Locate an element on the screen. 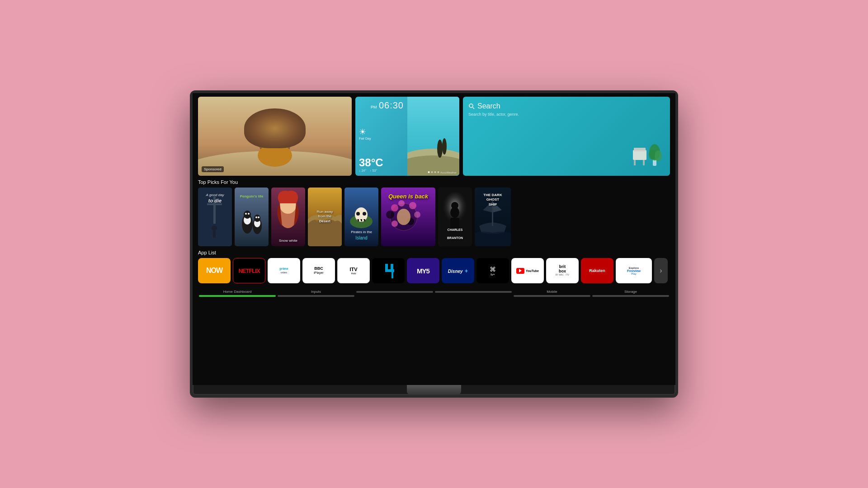  landscape-svg is located at coordinates (433, 136).